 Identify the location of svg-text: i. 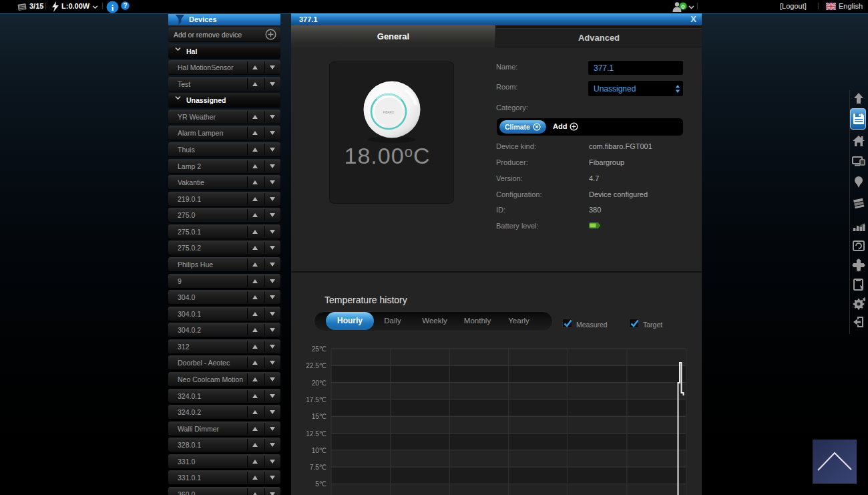
(113, 8).